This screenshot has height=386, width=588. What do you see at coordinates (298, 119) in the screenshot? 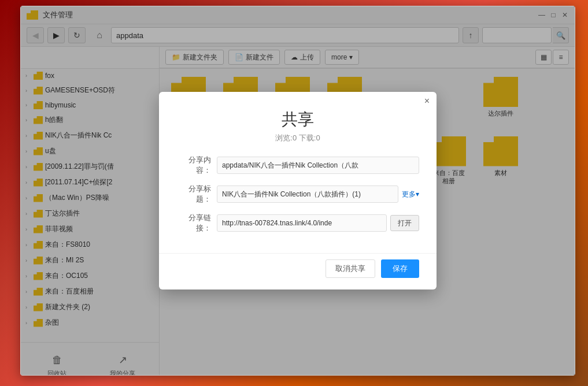
I see `dialog-title: 共享` at bounding box center [298, 119].